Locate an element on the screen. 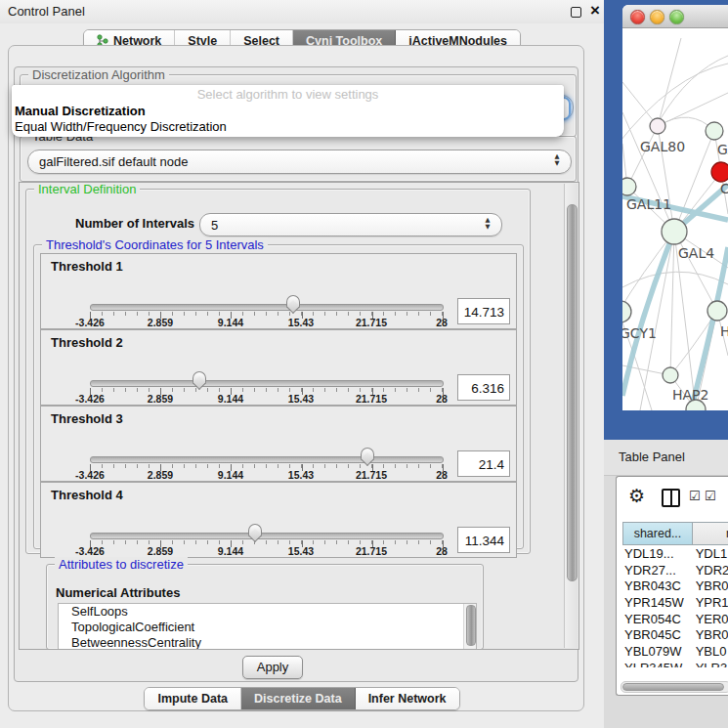  table-data-combo: galFiltered.sif default node ▲▼ is located at coordinates (299, 162).